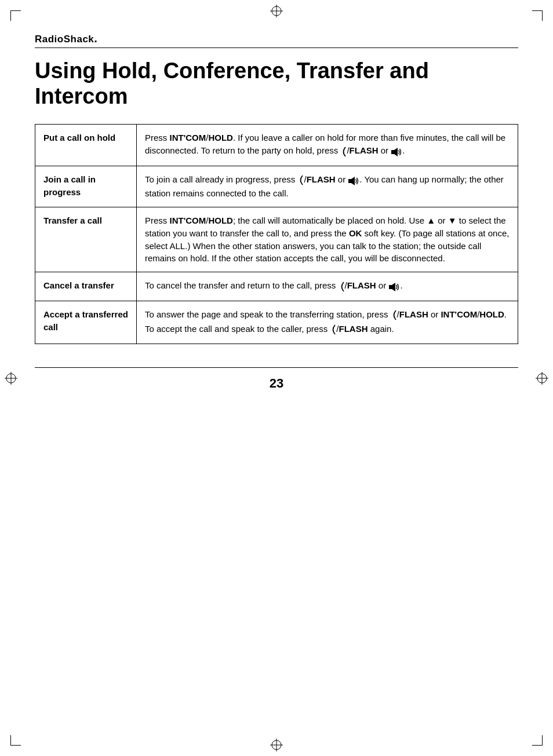 Image resolution: width=553 pixels, height=756 pixels. Describe the element at coordinates (86, 187) in the screenshot. I see `row-label: Join a call in progress` at that location.